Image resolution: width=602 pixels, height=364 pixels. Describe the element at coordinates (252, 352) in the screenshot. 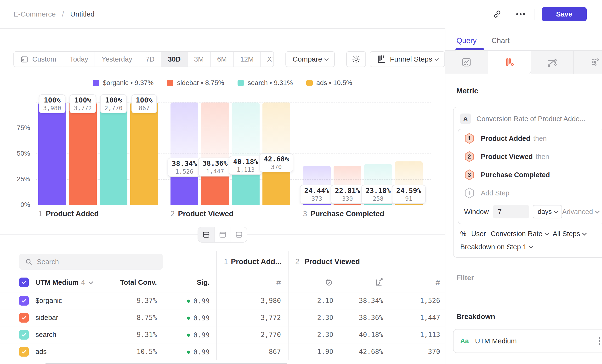

I see `step1-count: 867` at that location.